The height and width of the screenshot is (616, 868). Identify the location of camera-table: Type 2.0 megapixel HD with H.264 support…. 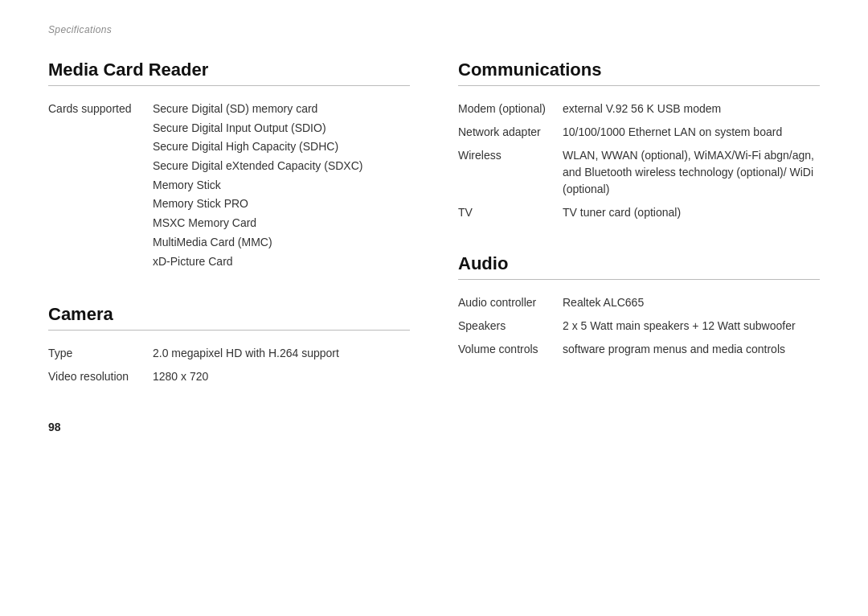
(229, 365).